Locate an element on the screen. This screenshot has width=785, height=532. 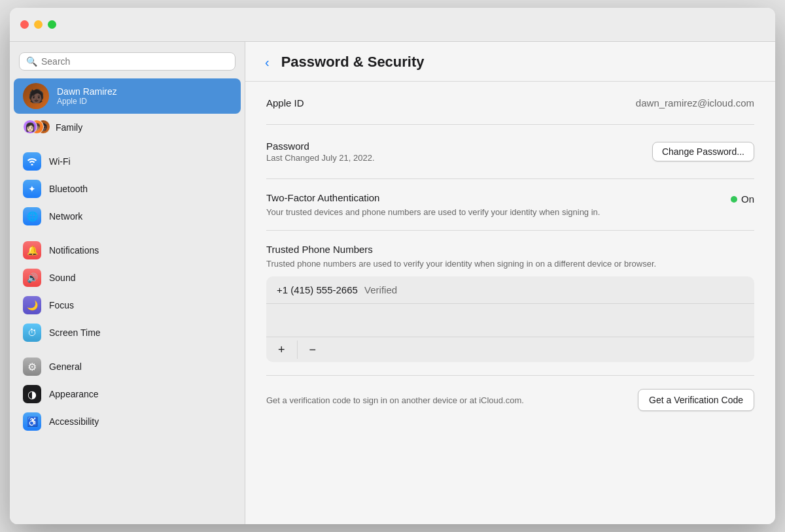
verification-section: Get a verification code to sign in on an… is located at coordinates (510, 397).